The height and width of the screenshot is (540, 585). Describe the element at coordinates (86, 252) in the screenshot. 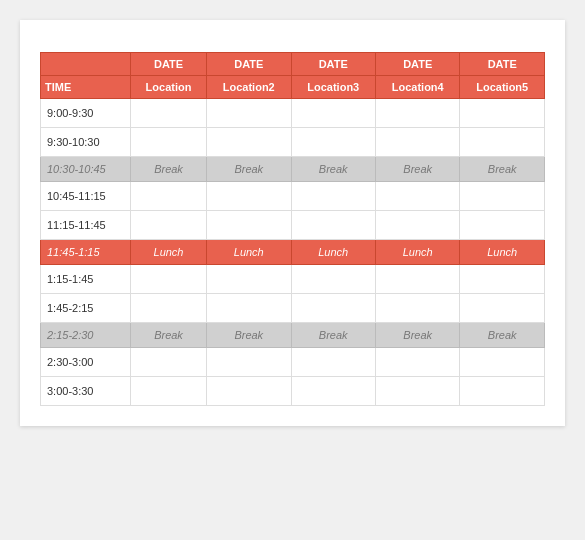

I see `time-cell: 11:45-1:15` at that location.